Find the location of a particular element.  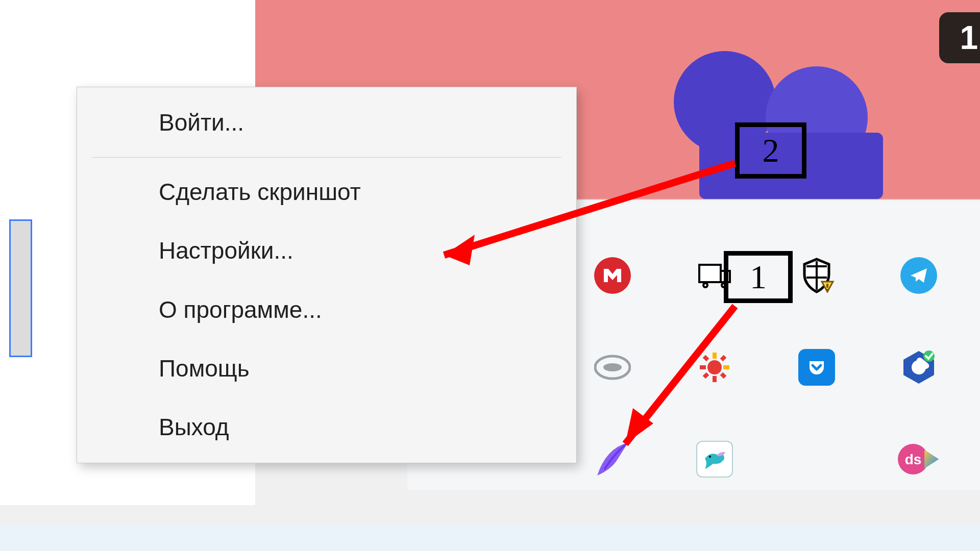

date-tag-text: 1 is located at coordinates (969, 38).